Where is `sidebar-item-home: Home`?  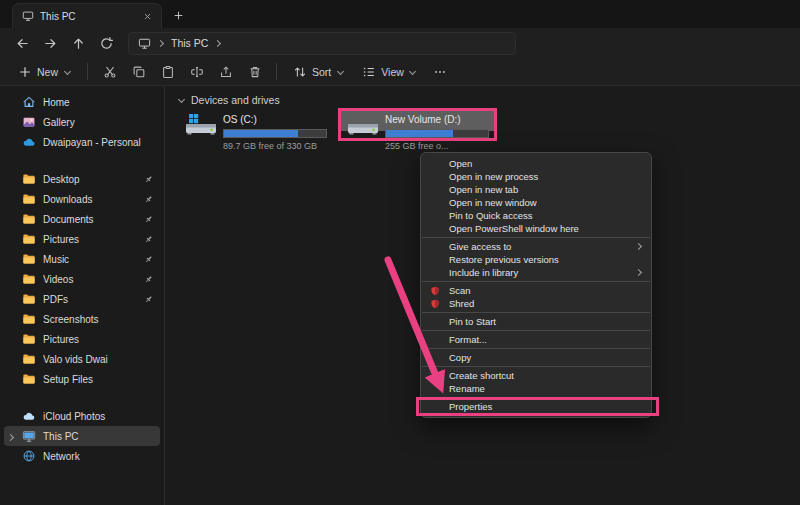
sidebar-item-home: Home is located at coordinates (82, 102).